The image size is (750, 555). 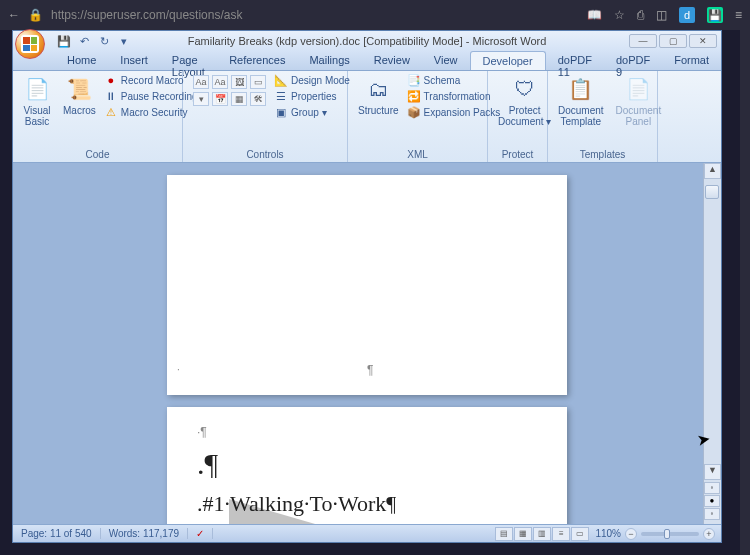 I want to click on qat-undo-icon: ↶, so click(x=84, y=41).